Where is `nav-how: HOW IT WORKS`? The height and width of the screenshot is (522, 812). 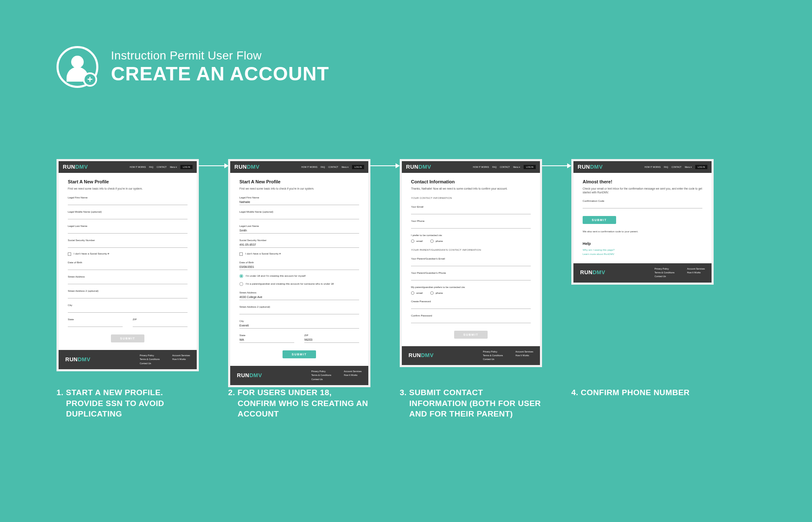
nav-how: HOW IT WORKS is located at coordinates (138, 167).